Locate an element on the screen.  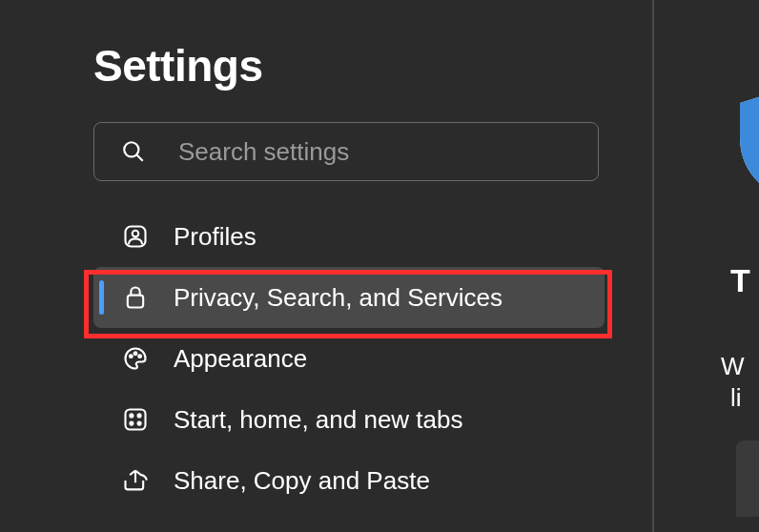
sidebar-divider is located at coordinates (653, 266).